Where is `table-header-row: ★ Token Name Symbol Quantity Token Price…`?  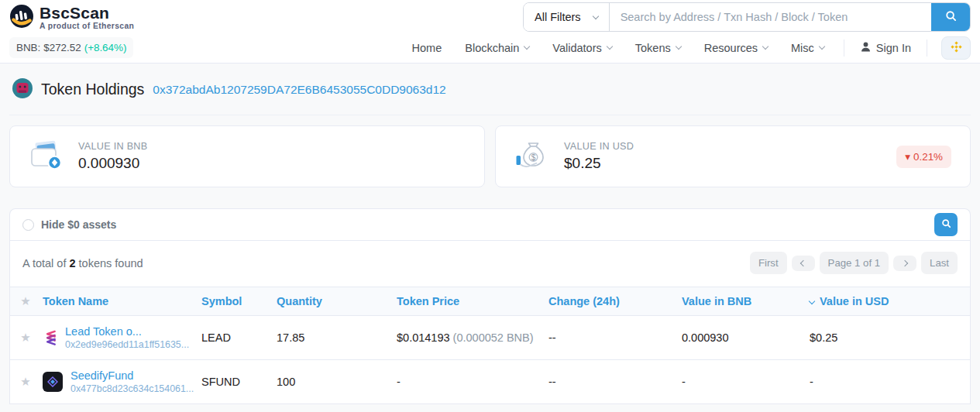
table-header-row: ★ Token Name Symbol Quantity Token Price… is located at coordinates (490, 302).